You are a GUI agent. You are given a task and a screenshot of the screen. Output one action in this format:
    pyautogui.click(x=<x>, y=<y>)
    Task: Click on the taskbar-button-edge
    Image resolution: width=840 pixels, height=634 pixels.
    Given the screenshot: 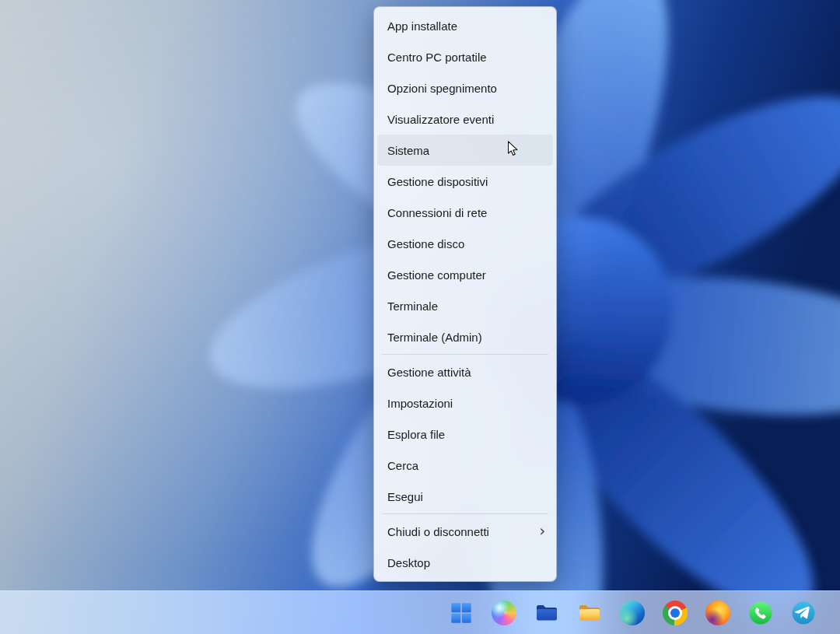 What is the action you would take?
    pyautogui.click(x=632, y=613)
    